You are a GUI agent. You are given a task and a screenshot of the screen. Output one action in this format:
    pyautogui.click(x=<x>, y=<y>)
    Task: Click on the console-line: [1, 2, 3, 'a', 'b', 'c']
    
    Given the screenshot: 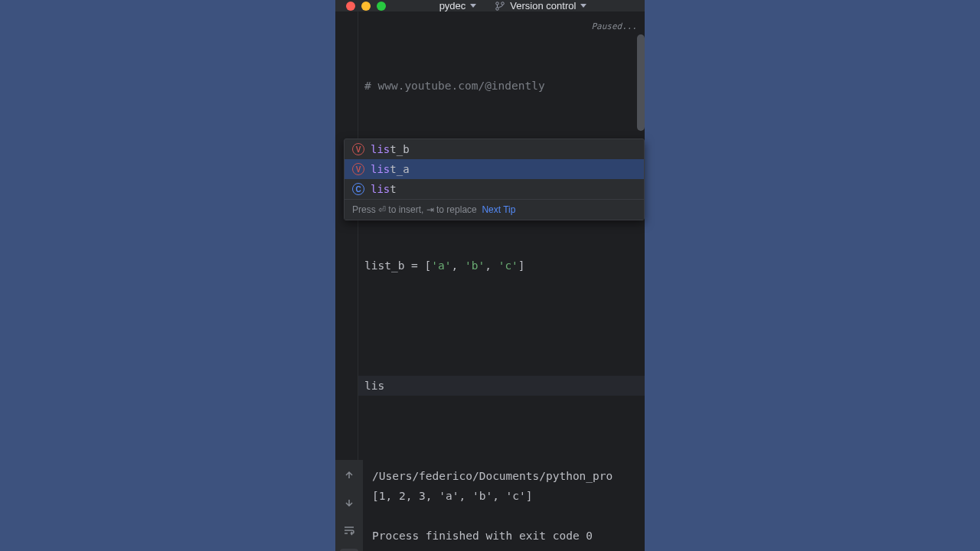 What is the action you would take?
    pyautogui.click(x=504, y=496)
    